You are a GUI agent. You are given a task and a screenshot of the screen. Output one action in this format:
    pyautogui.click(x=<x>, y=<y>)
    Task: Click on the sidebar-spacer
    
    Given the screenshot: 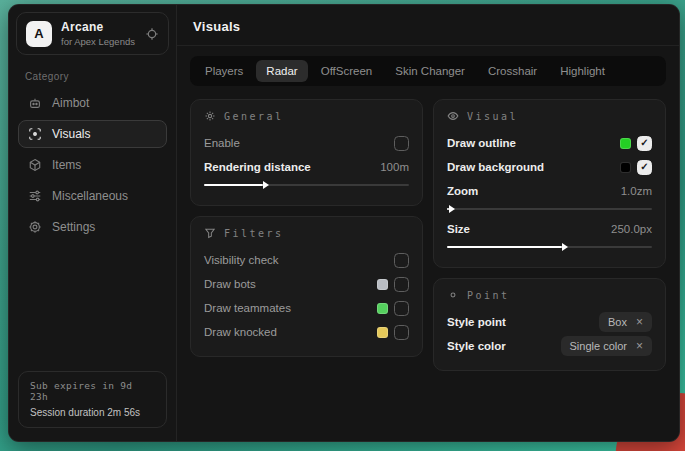 What is the action you would take?
    pyautogui.click(x=92, y=304)
    